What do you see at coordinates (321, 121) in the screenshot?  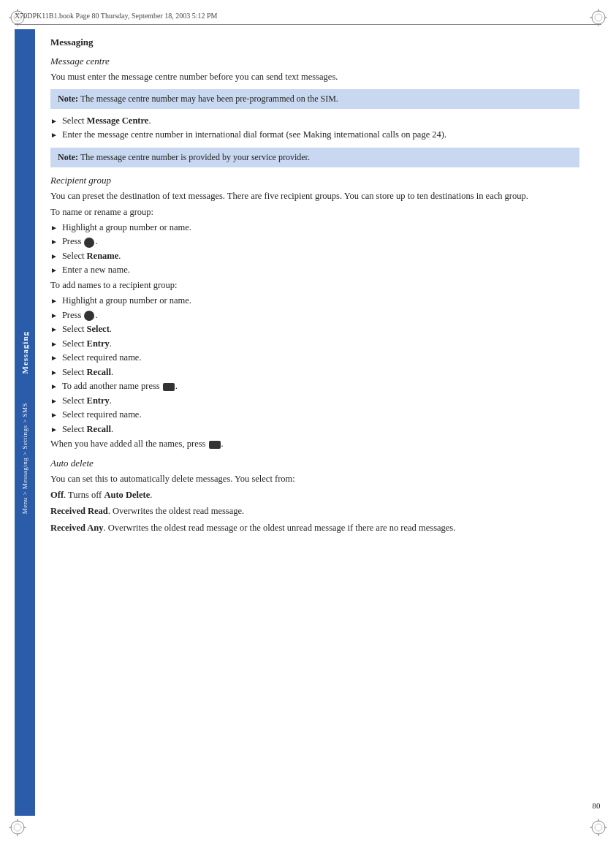 I see `bullet-text: Select Message Centre.` at bounding box center [321, 121].